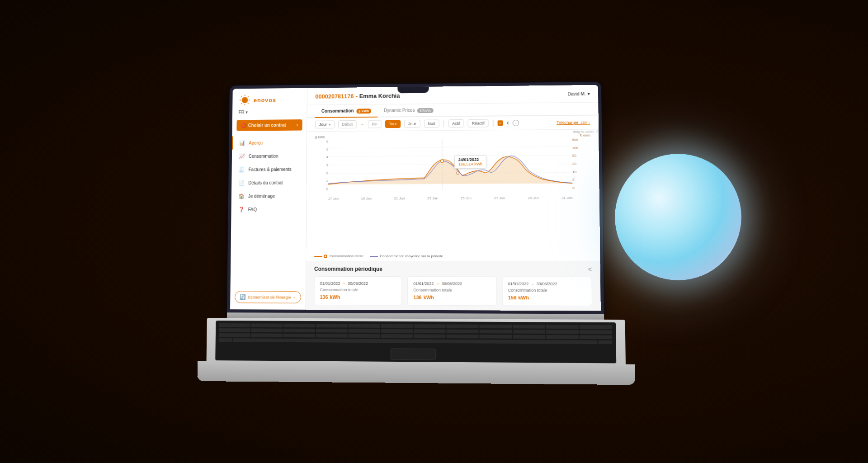  I want to click on info-icon: i, so click(516, 123).